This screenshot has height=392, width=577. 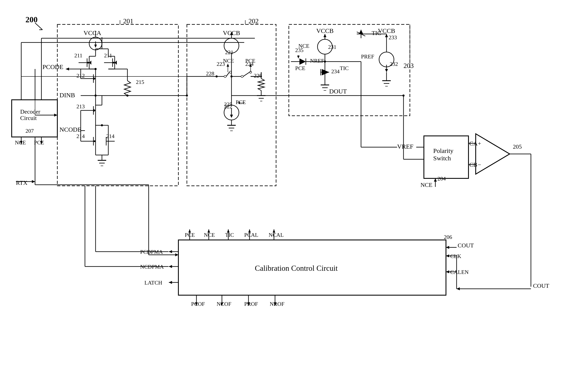 What do you see at coordinates (332, 47) in the screenshot?
I see `label-231: 231` at bounding box center [332, 47].